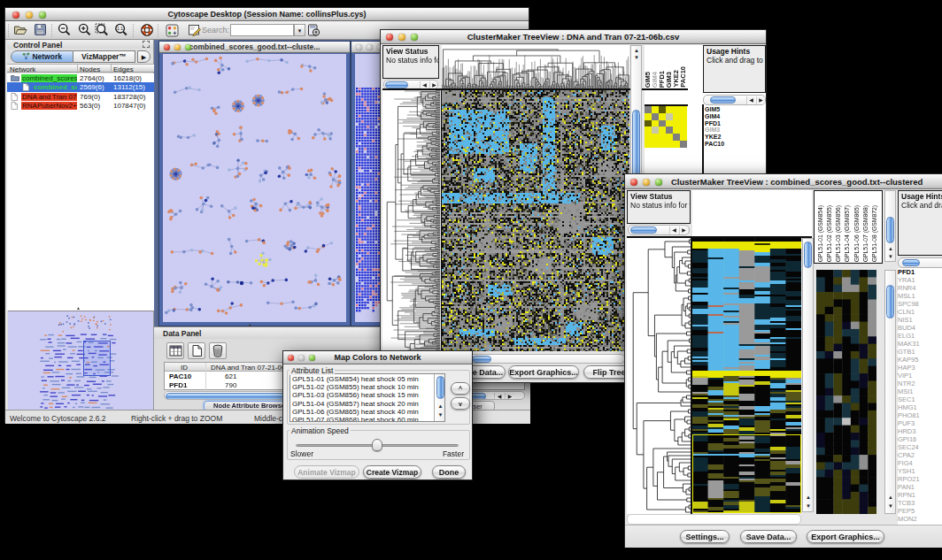  I want to click on tv2-row-label: RPN1, so click(920, 495).